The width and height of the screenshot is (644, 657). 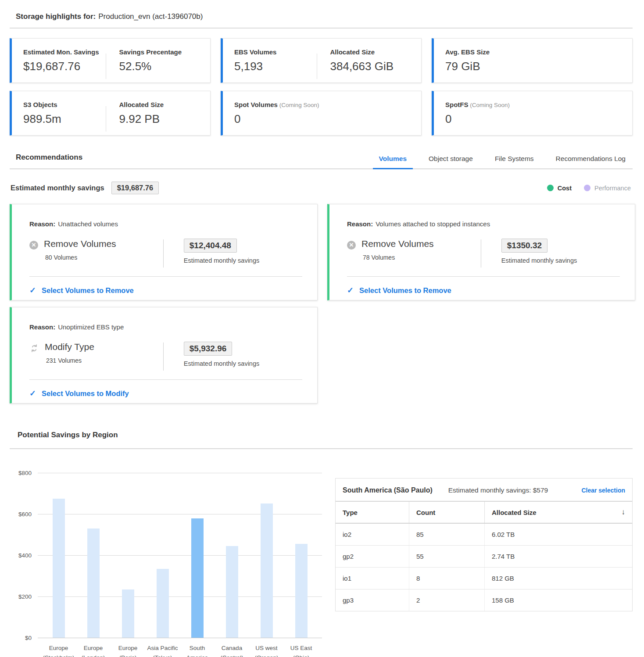 I want to click on x-tick-city: (Oregon), so click(x=267, y=655).